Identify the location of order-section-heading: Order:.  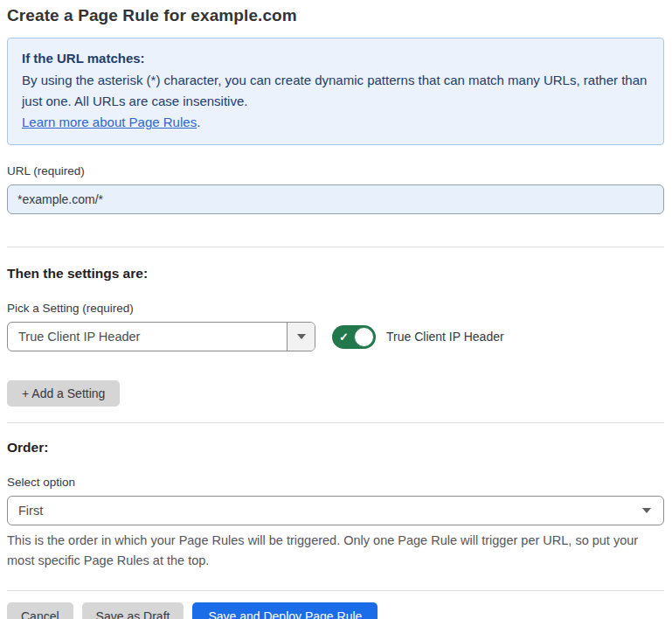
(336, 448).